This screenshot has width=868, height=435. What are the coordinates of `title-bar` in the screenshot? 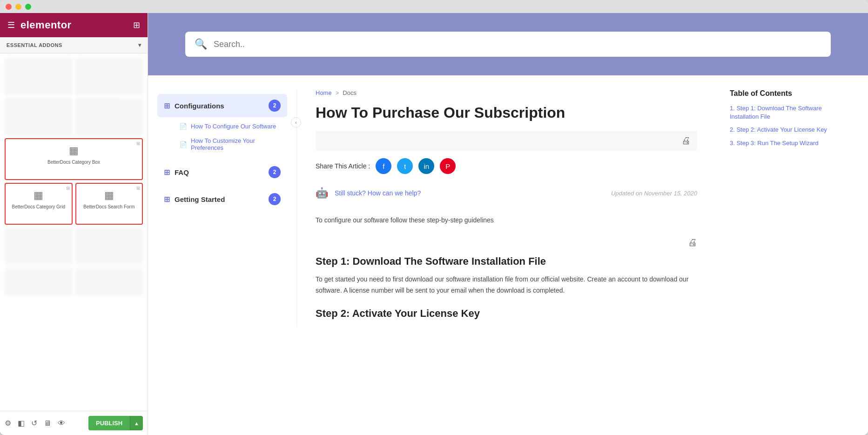 It's located at (434, 7).